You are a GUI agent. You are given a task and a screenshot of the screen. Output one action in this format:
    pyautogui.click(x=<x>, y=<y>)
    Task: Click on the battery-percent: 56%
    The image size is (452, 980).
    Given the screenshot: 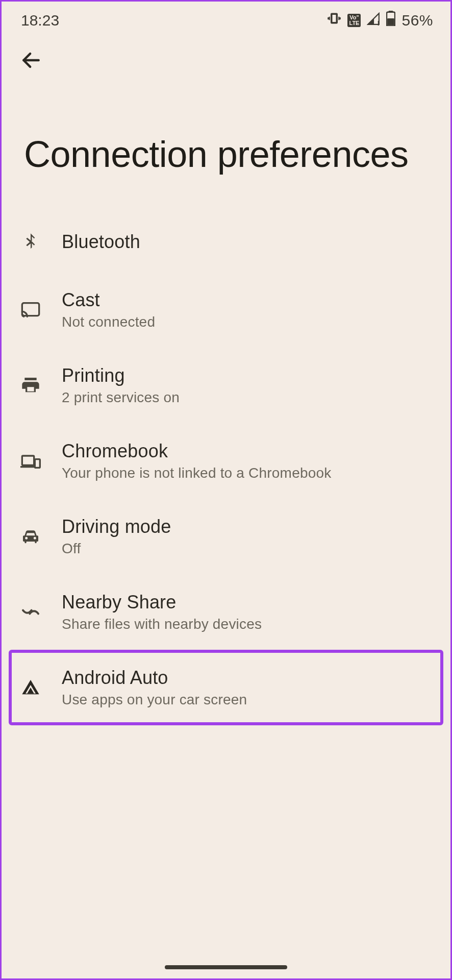 What is the action you would take?
    pyautogui.click(x=417, y=20)
    